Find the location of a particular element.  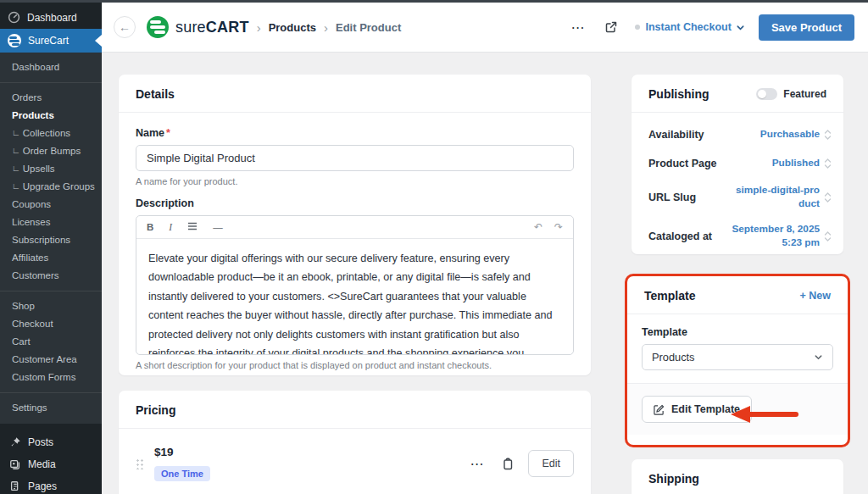

sidebar-item-wp-dashboard: Dashboard is located at coordinates (51, 14).